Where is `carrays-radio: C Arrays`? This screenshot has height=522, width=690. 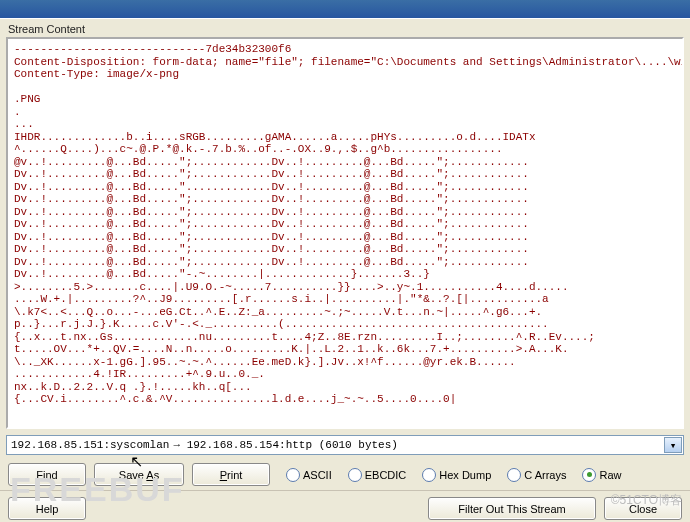 carrays-radio: C Arrays is located at coordinates (536, 475).